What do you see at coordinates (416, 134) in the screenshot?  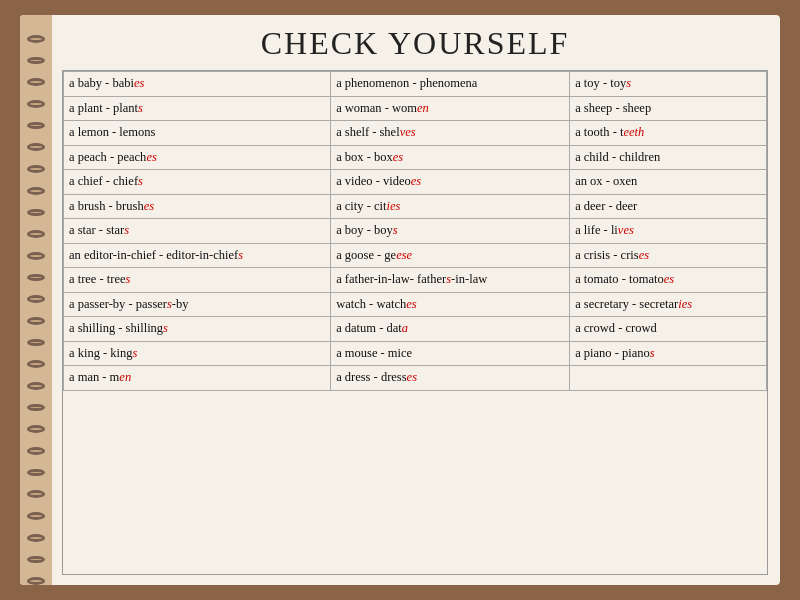 I see `table-row: a lemon - lemonsa shelf - shelvesa tooth…` at bounding box center [416, 134].